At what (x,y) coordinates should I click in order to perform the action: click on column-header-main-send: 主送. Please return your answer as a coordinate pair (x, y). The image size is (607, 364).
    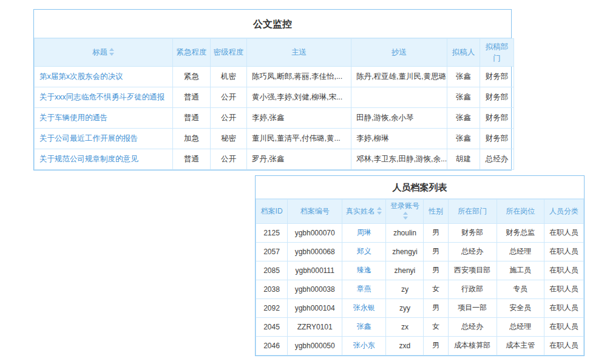
    Looking at the image, I should click on (299, 53).